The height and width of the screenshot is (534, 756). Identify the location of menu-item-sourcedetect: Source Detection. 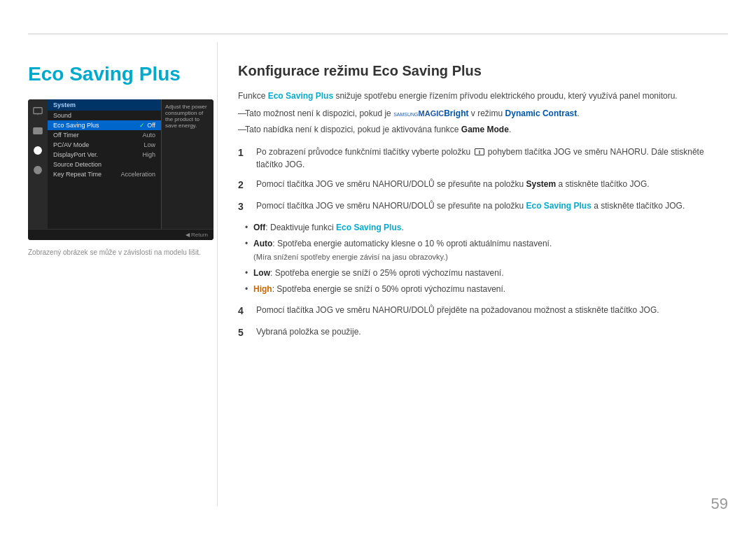
(104, 164).